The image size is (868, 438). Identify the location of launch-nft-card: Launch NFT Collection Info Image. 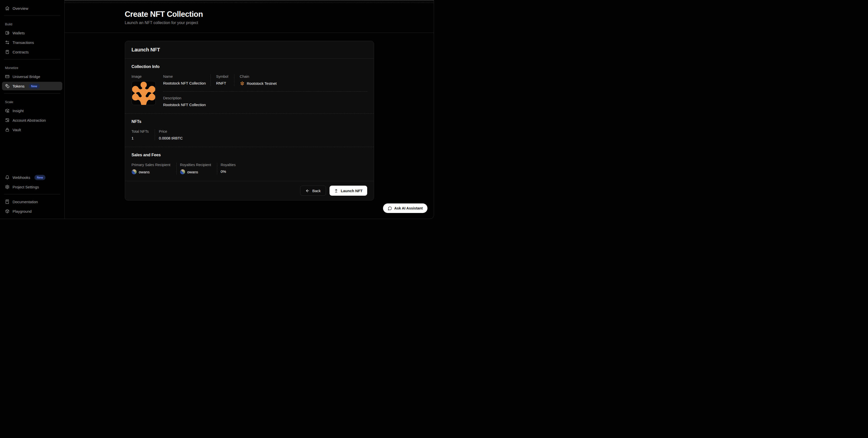
(249, 121).